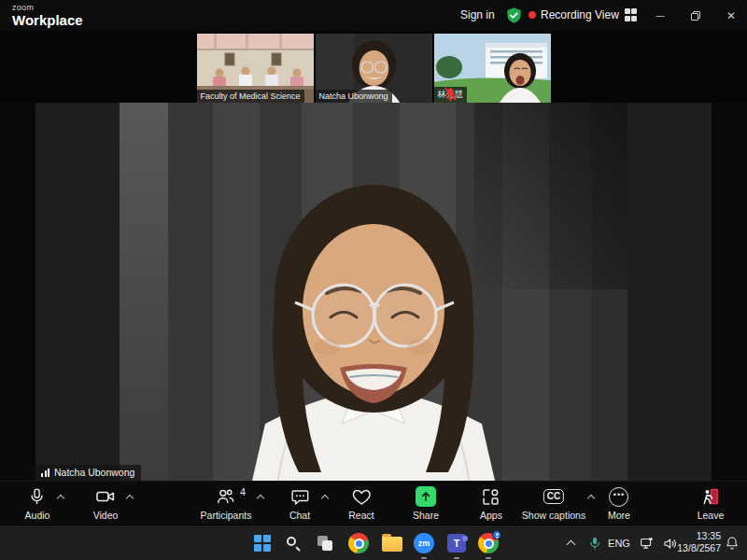 The height and width of the screenshot is (560, 747). I want to click on tray-date: 13/8/2567, so click(698, 549).